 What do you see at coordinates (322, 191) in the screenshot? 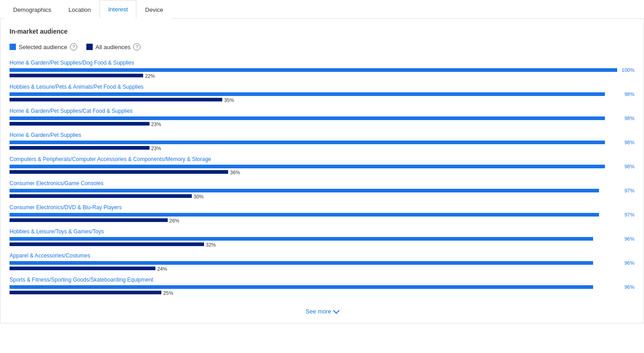
I see `selected-bar-row: 97%` at bounding box center [322, 191].